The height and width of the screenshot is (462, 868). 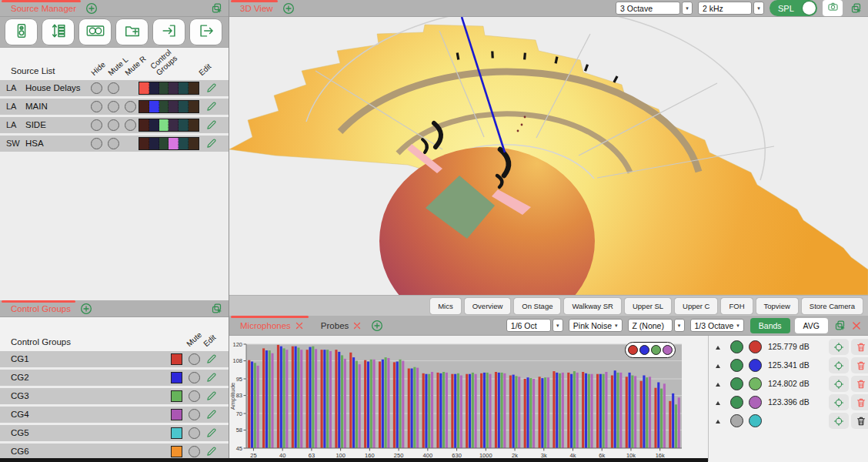 I want to click on camera-preset-mics: Mics, so click(x=446, y=306).